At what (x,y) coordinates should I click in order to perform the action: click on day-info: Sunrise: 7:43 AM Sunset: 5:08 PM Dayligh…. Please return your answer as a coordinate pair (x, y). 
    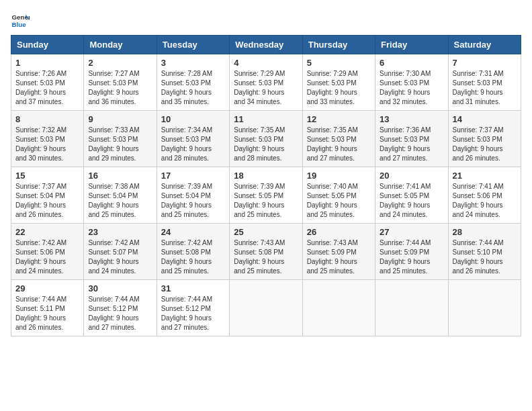
    Looking at the image, I should click on (266, 257).